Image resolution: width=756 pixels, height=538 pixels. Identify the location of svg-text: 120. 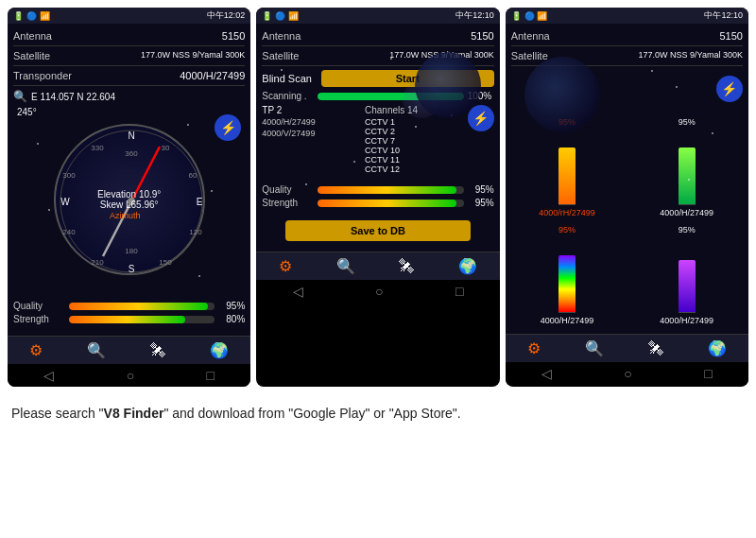
(196, 233).